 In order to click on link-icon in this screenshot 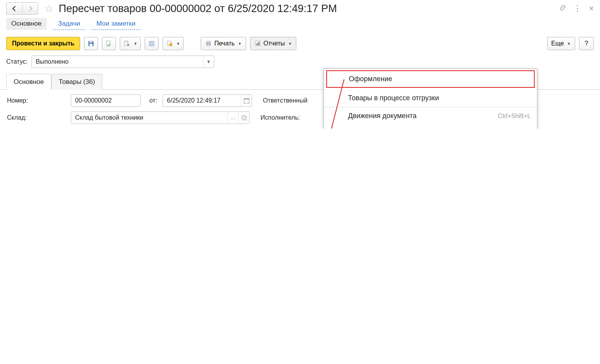, I will do `click(563, 9)`.